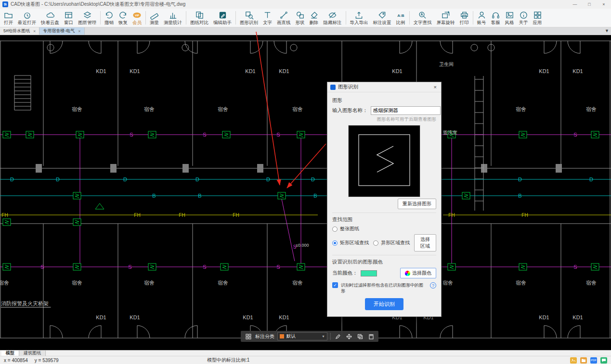  I want to click on toolbar-print-button: 打印, so click(464, 18).